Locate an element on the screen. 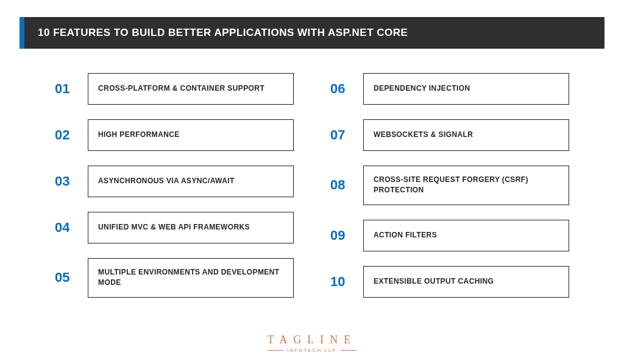 Image resolution: width=624 pixels, height=364 pixels. feature-number: 01 is located at coordinates (66, 89).